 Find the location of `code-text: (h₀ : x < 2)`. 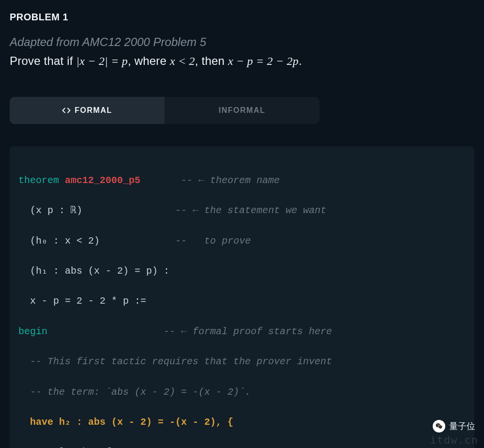

code-text: (h₀ : x < 2) is located at coordinates (59, 241).